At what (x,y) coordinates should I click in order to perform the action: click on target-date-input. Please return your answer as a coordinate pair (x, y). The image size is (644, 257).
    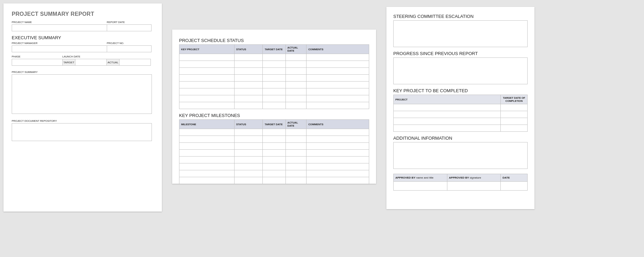
    Looking at the image, I should click on (91, 62).